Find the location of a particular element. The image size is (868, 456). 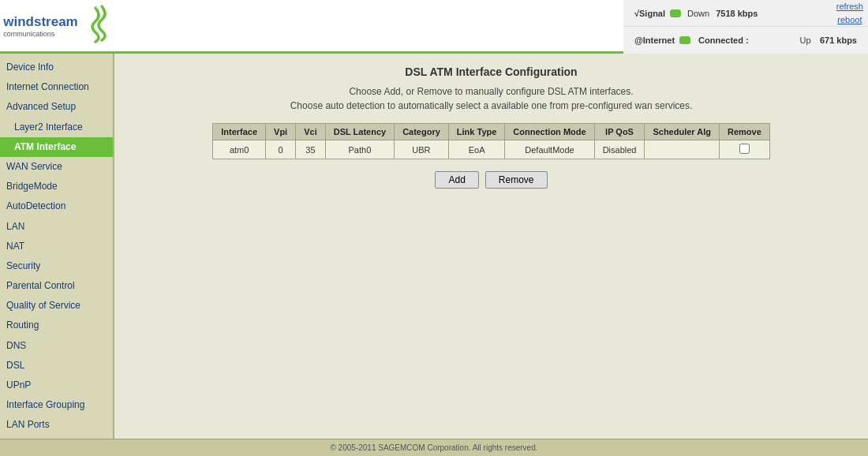

col-header-vpi: Vpi is located at coordinates (281, 133).